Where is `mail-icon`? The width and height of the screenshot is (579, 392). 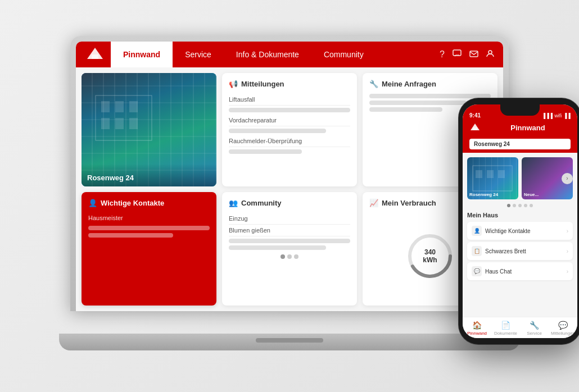 mail-icon is located at coordinates (474, 54).